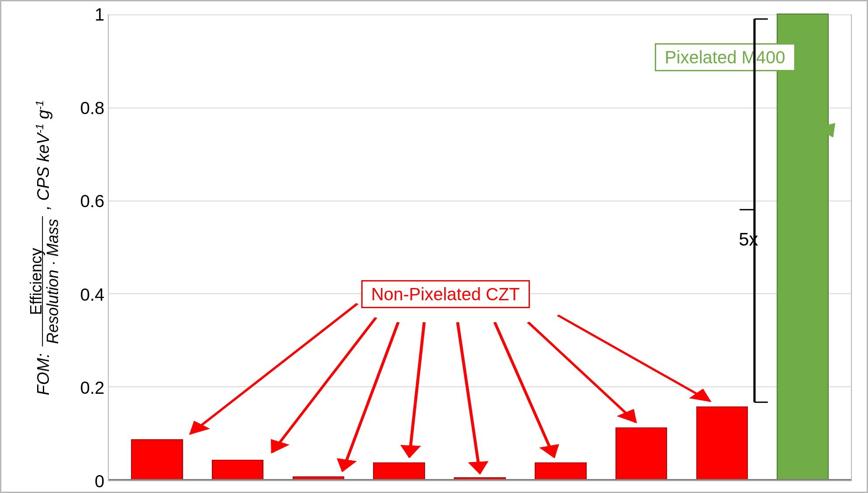 The image size is (868, 493). I want to click on callout-non-pixelated-czt: Non-Pixelated CZT, so click(446, 294).